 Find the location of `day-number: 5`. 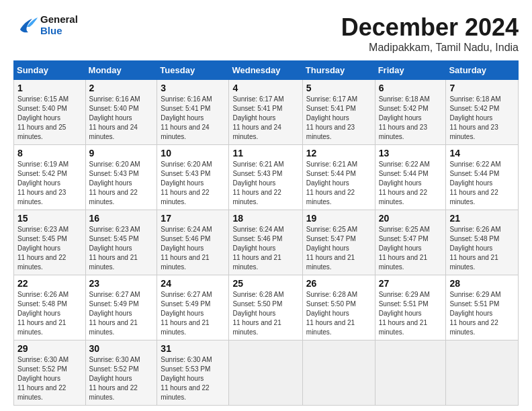

day-number: 5 is located at coordinates (339, 88).